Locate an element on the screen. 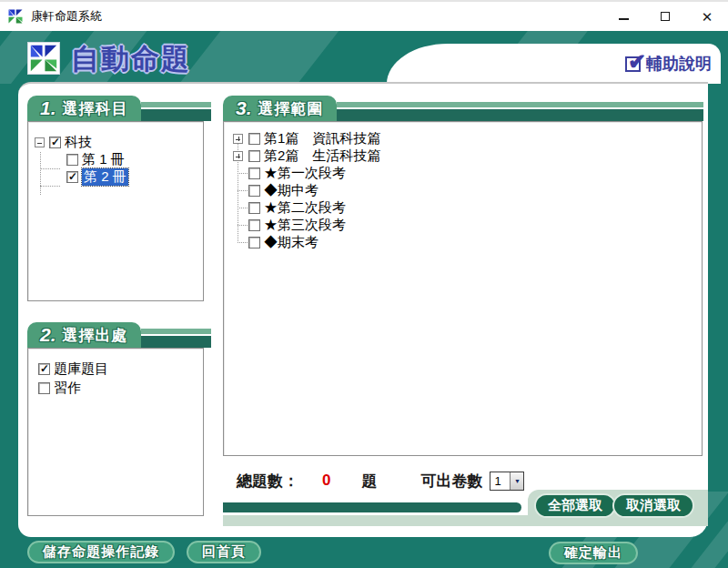 The width and height of the screenshot is (728, 568). range-item-label: ◆期中考 is located at coordinates (291, 191).